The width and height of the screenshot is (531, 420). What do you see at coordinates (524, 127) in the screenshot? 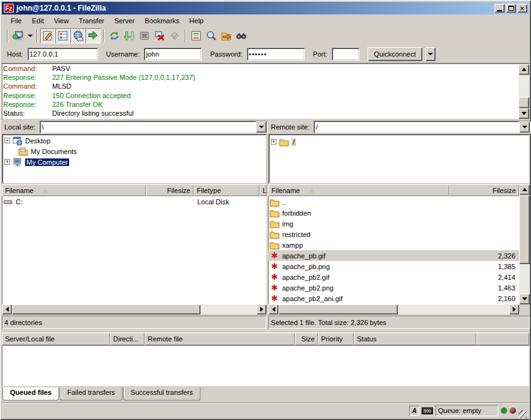
I see `remote-site-dropdown` at bounding box center [524, 127].